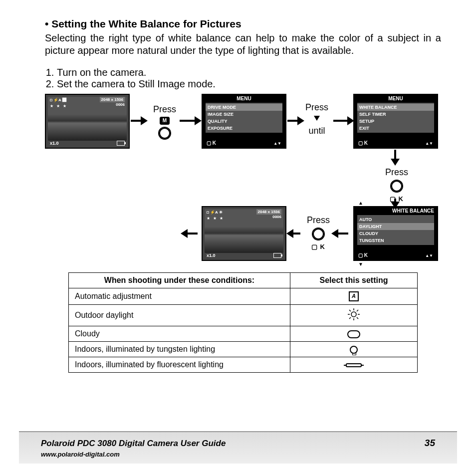 This screenshot has width=476, height=476. What do you see at coordinates (180, 315) in the screenshot?
I see `condition-cell: Outdoor daylight` at bounding box center [180, 315].